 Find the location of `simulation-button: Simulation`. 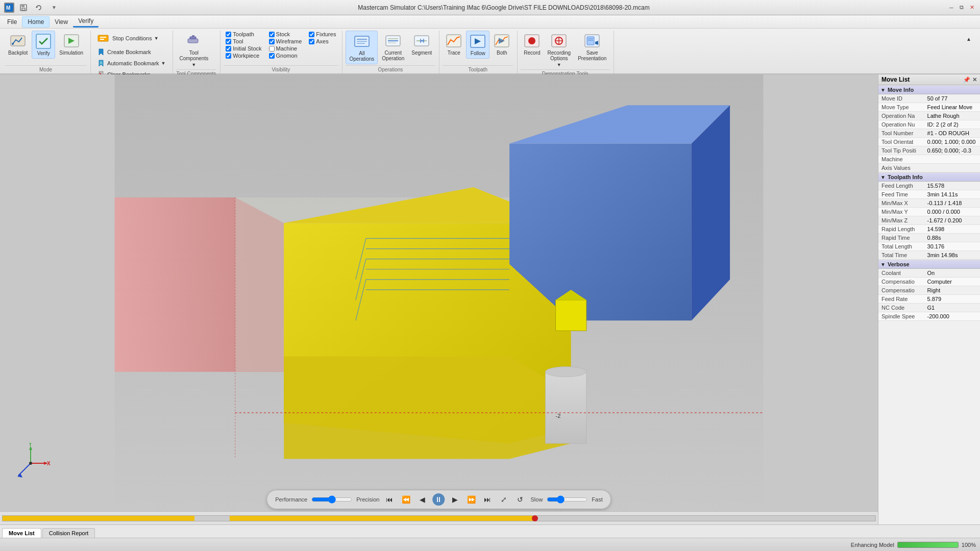

simulation-button: Simulation is located at coordinates (71, 44).